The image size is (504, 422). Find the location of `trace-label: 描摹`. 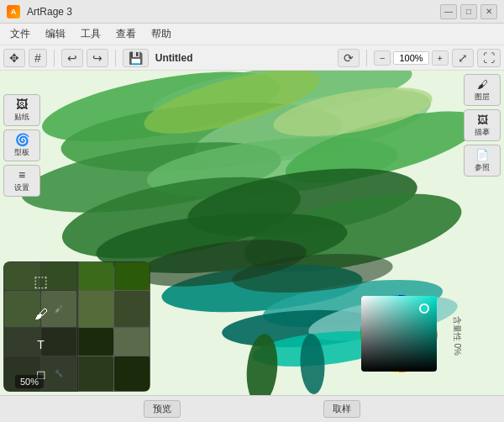

trace-label: 描摹 is located at coordinates (482, 133).